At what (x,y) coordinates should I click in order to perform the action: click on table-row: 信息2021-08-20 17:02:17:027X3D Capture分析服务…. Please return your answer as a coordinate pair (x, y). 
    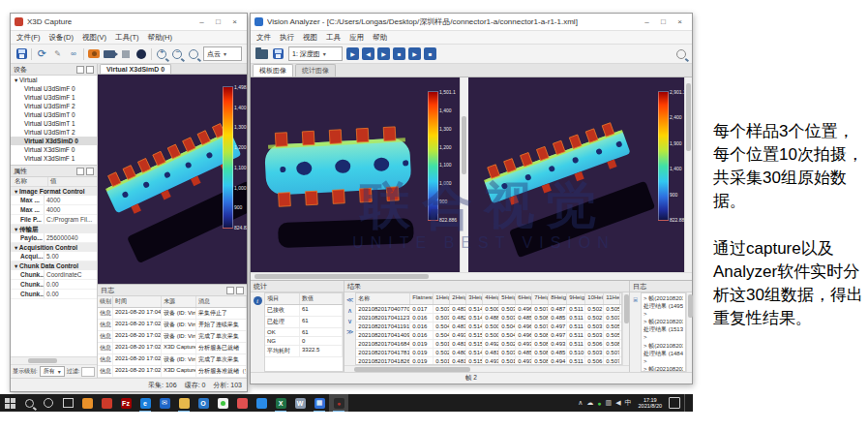
    Looking at the image, I should click on (172, 372).